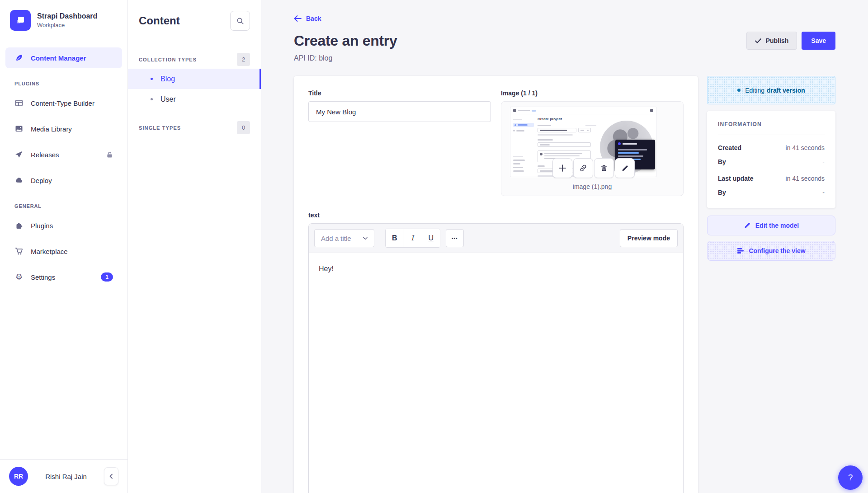  Describe the element at coordinates (565, 58) in the screenshot. I see `api-id-subtitle: API ID: blog` at that location.